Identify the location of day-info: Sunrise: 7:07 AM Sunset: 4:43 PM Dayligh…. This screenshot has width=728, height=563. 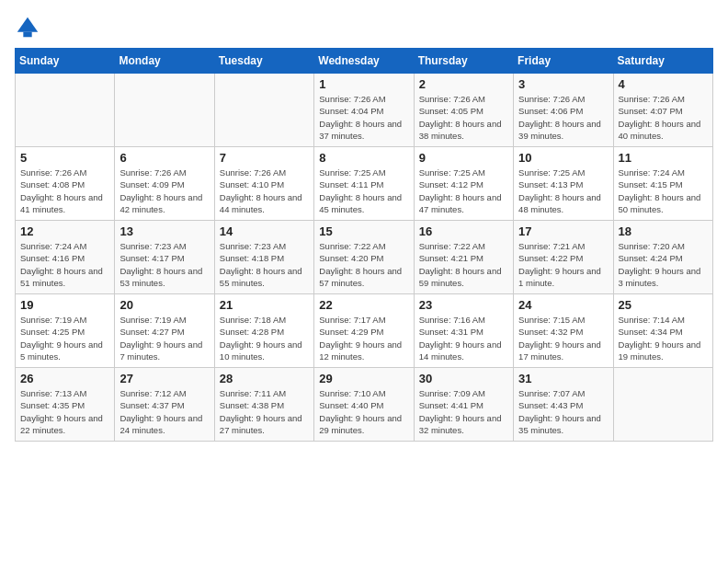
(563, 412).